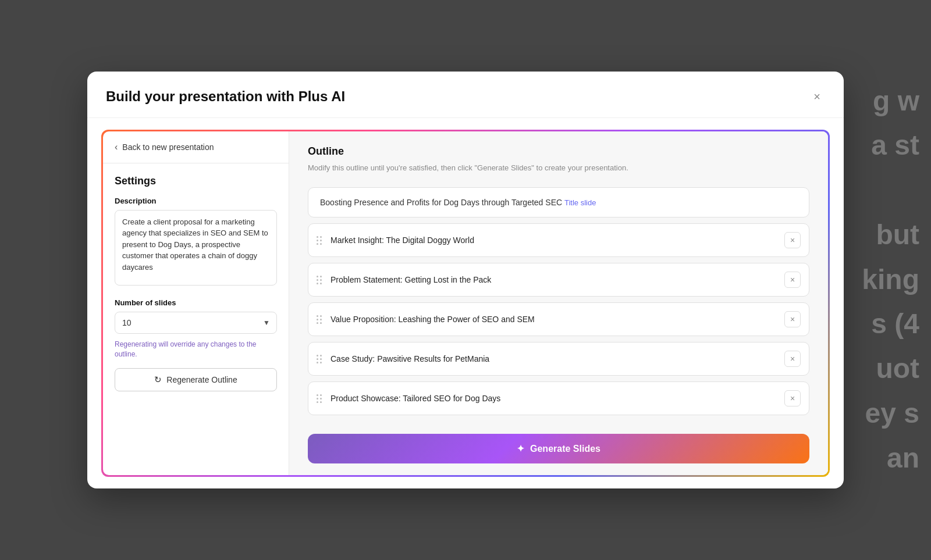 Image resolution: width=931 pixels, height=560 pixels. I want to click on outline-footer: ✦ Generate Slides, so click(559, 450).